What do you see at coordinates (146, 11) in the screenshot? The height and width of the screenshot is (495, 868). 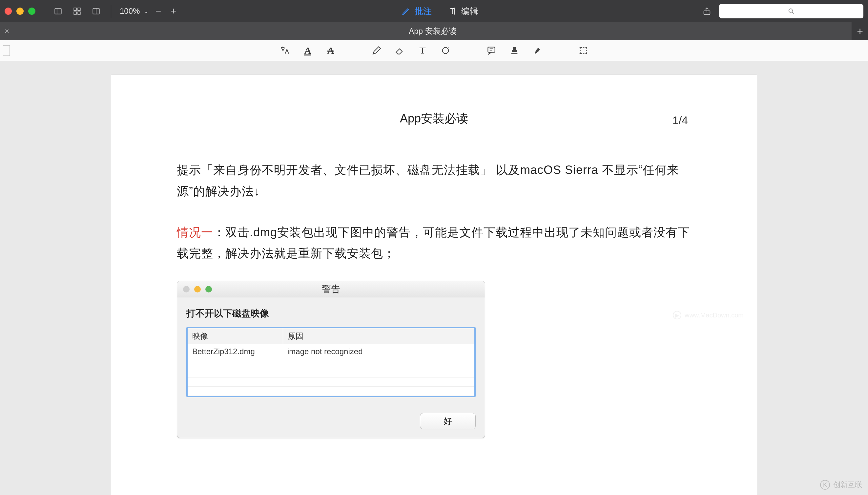 I see `zoom-dropdown-icon: ⌄` at bounding box center [146, 11].